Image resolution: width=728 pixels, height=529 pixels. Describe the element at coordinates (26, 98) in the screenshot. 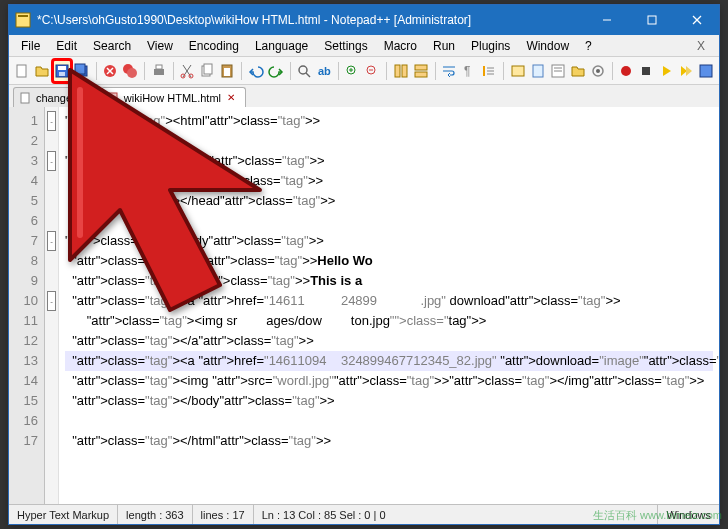

I see `file-icon` at that location.